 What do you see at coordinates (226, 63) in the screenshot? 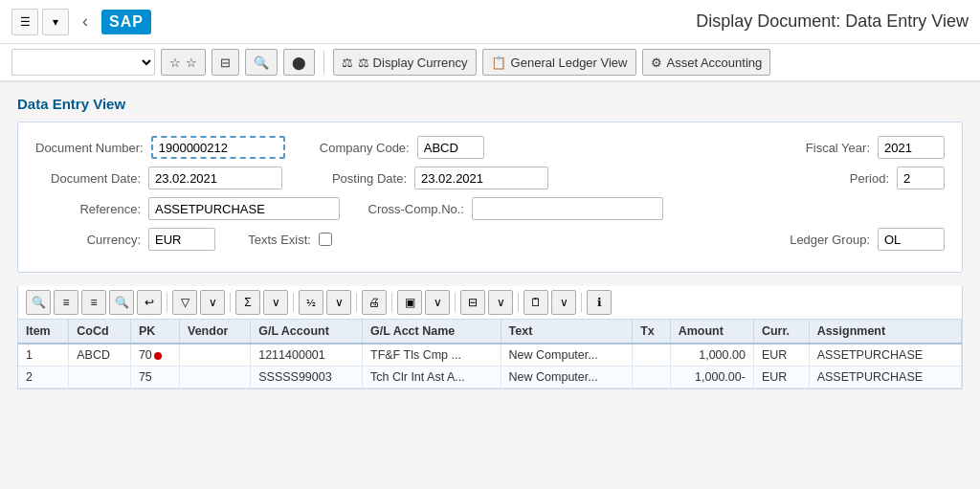
I see `transaction-icon: ⊟` at bounding box center [226, 63].